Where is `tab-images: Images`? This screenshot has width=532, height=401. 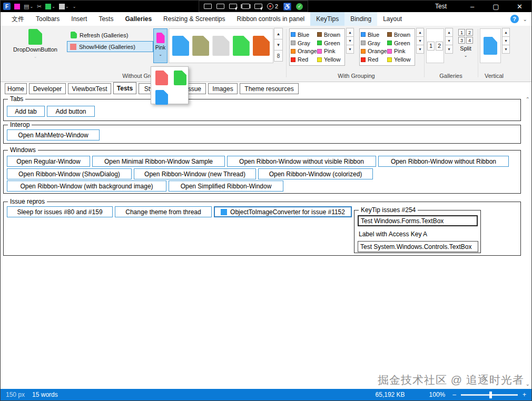
tab-images: Images is located at coordinates (223, 88).